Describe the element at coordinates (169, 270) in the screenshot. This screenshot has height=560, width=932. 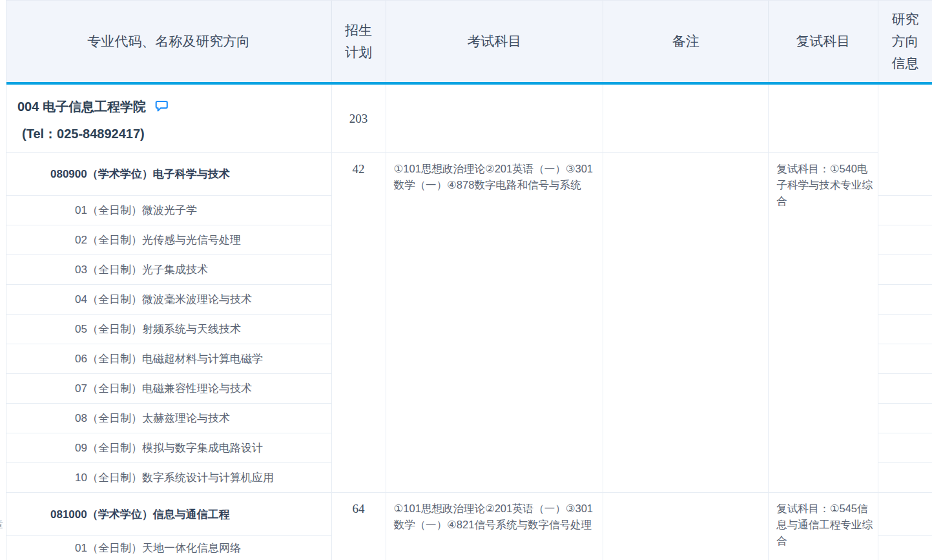
I see `direction-row: 03（全日制）光子集成技术` at that location.